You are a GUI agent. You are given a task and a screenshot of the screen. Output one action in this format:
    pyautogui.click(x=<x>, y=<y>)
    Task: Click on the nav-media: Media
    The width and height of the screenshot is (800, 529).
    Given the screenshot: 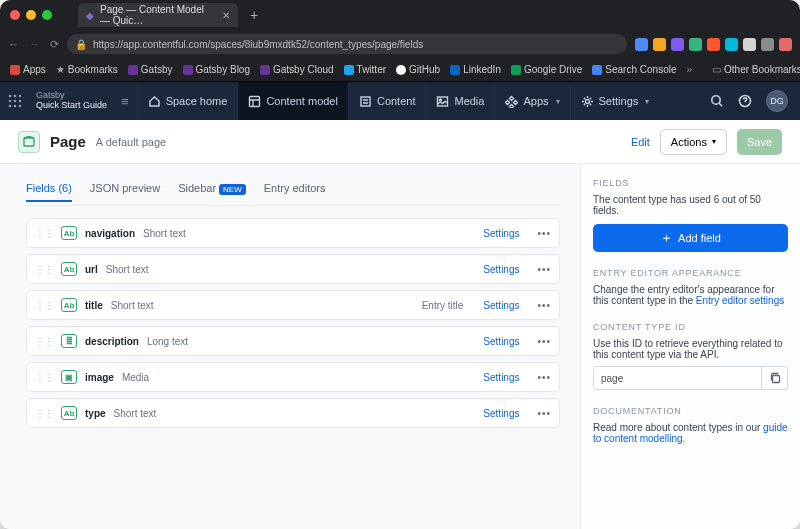 What is the action you would take?
    pyautogui.click(x=460, y=101)
    